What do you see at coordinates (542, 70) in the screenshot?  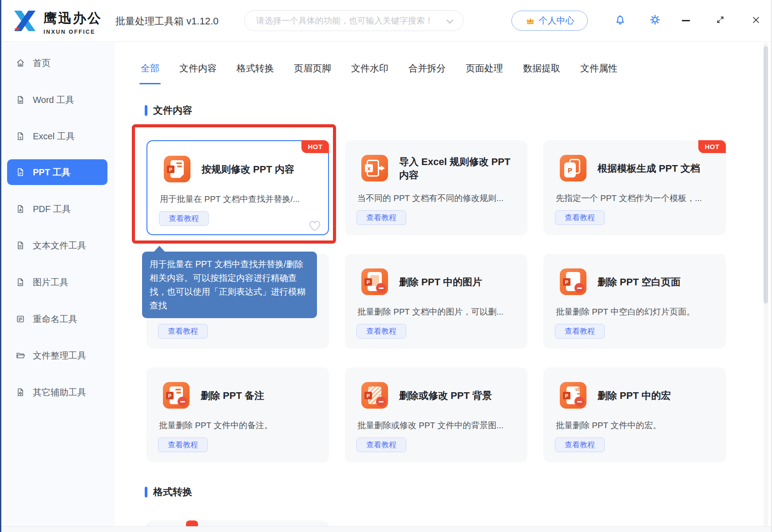 I see `tab-data-extract: 数据提取` at bounding box center [542, 70].